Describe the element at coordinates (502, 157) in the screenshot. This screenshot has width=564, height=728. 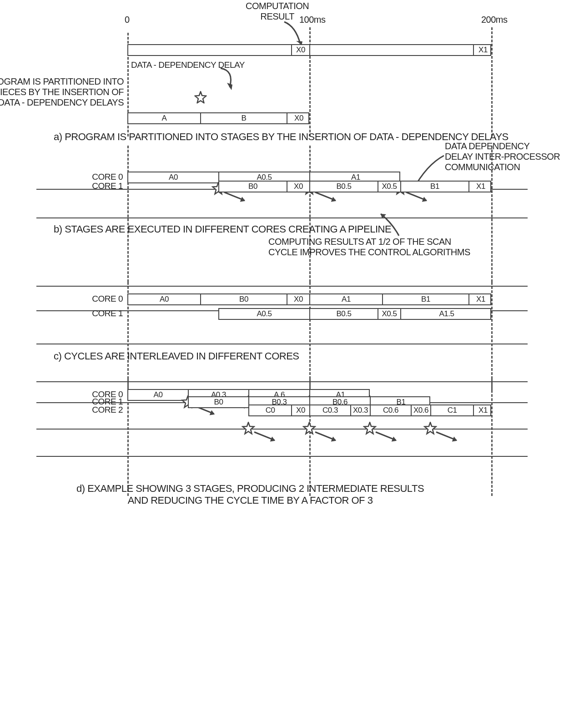
I see `callout-ipc: DATA DEPENDENCY DELAY INTER-PROCESSOR CO…` at that location.